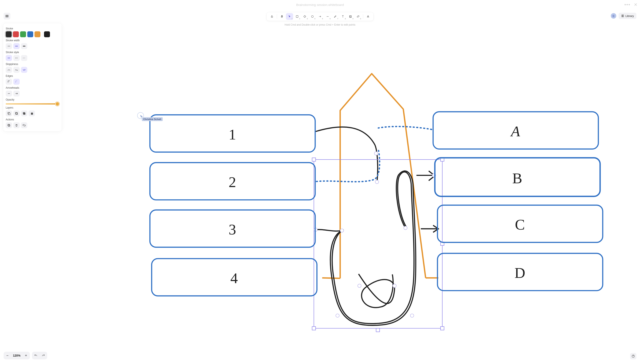 This screenshot has width=640, height=364. Describe the element at coordinates (44, 356) in the screenshot. I see `redo-button` at that location.